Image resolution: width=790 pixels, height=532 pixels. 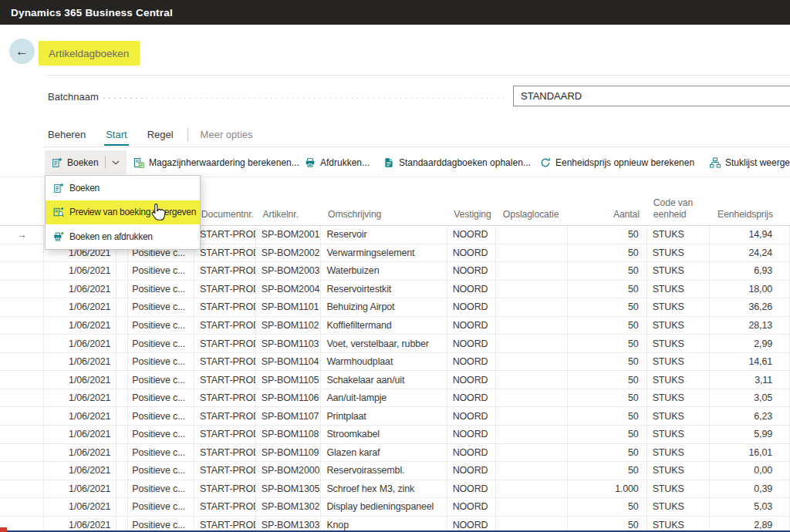 I want to click on column-header-eenheidsprijs: Eenheidsprijs, so click(x=750, y=211).